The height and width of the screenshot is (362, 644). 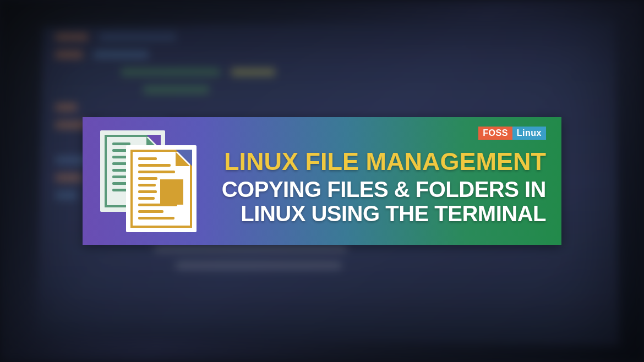 What do you see at coordinates (379, 189) in the screenshot?
I see `sub-headline-line1: COPYING FILES & FOLDERS IN` at bounding box center [379, 189].